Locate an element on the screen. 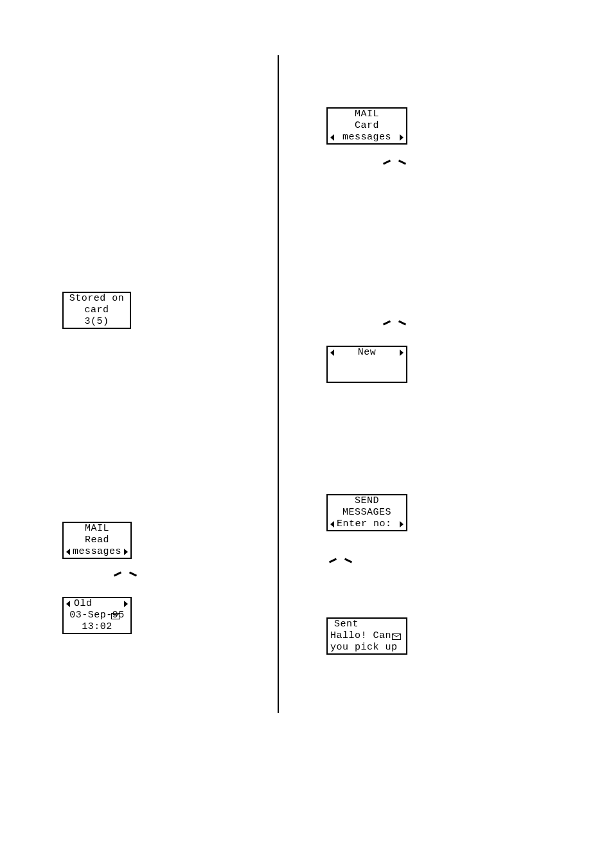  label: New is located at coordinates (368, 353).